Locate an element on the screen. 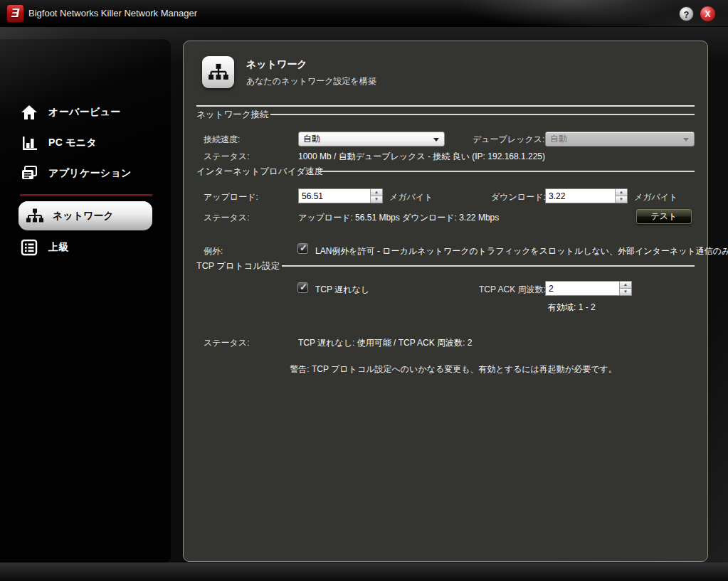  sidebar-item-advanced: 上級 is located at coordinates (85, 247).